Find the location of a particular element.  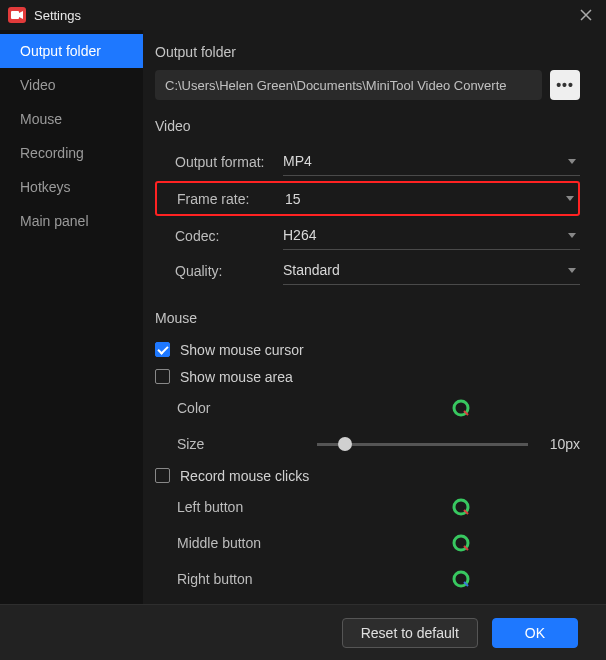

row-codec: Codec: H264 is located at coordinates (368, 236).